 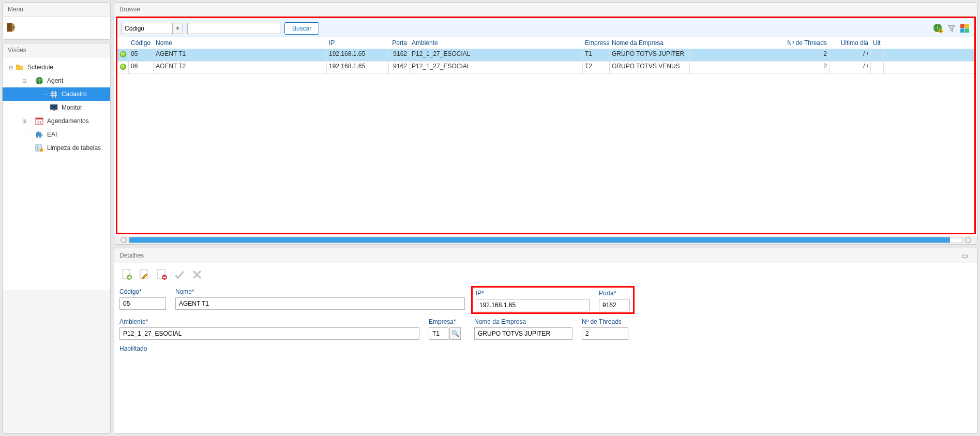 What do you see at coordinates (74, 148) in the screenshot?
I see `tree-label: Limpeza de tabelas` at bounding box center [74, 148].